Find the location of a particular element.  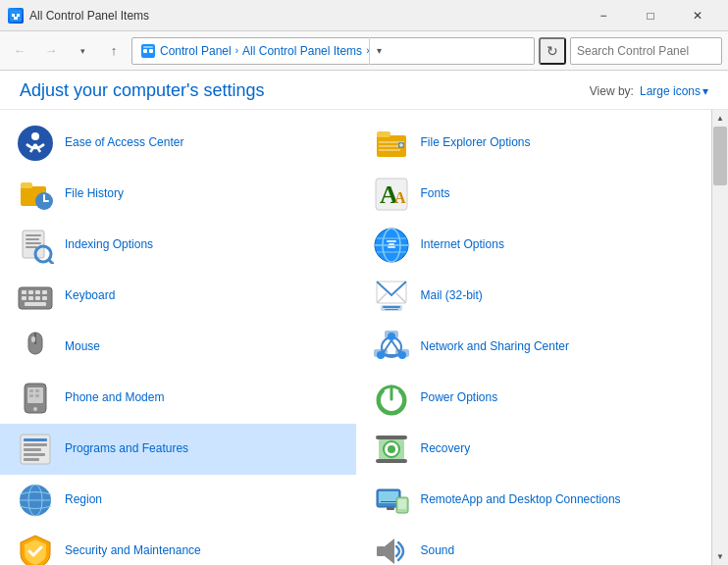

viewby-option: Large icons ▾ is located at coordinates (674, 91).